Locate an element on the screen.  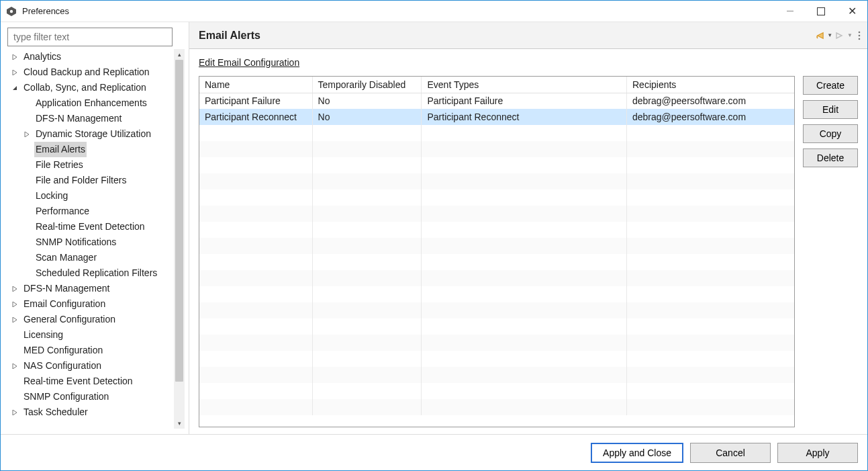
table-cell: Participant Reconnect is located at coordinates (256, 117).